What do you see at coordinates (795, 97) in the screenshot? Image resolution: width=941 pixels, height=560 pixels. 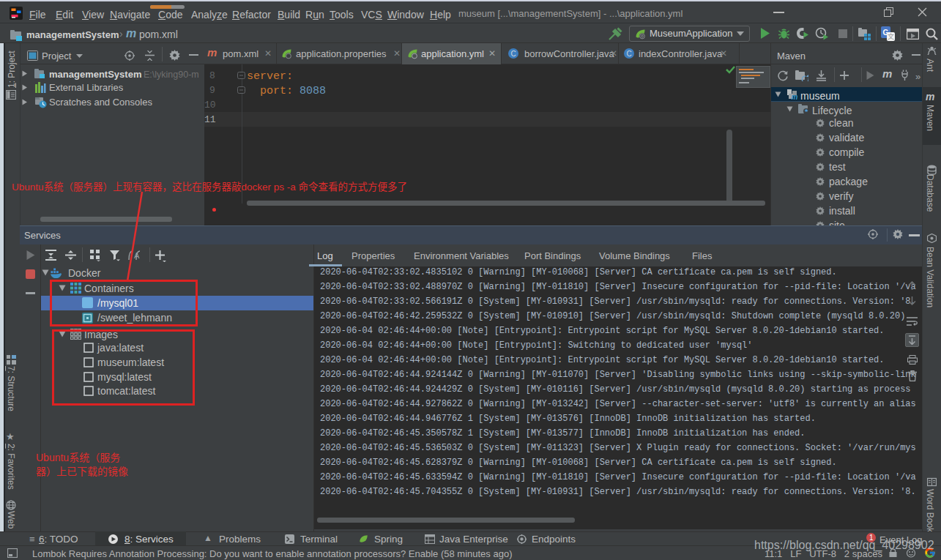 I see `svg-text: m` at bounding box center [795, 97].